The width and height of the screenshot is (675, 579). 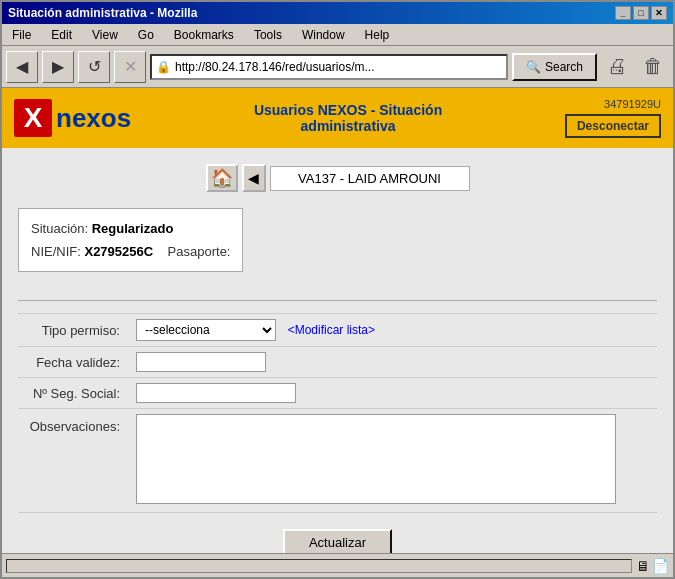 I want to click on maximize-button: □, so click(x=641, y=13).